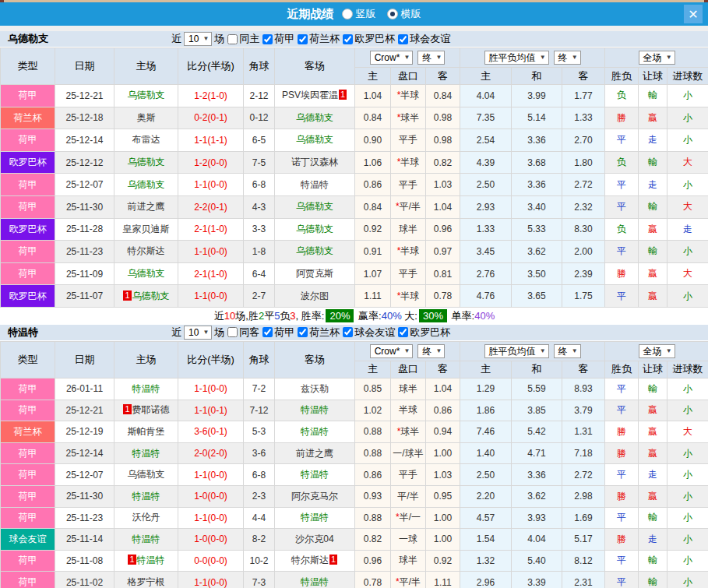 This screenshot has width=708, height=588. Describe the element at coordinates (537, 540) in the screenshot. I see `avg-value: 4.04` at that location.